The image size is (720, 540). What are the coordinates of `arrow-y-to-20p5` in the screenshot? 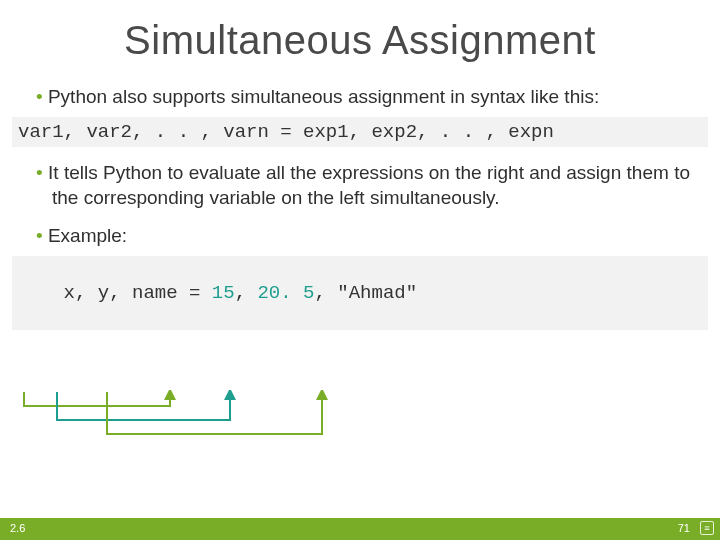 It's located at (144, 406).